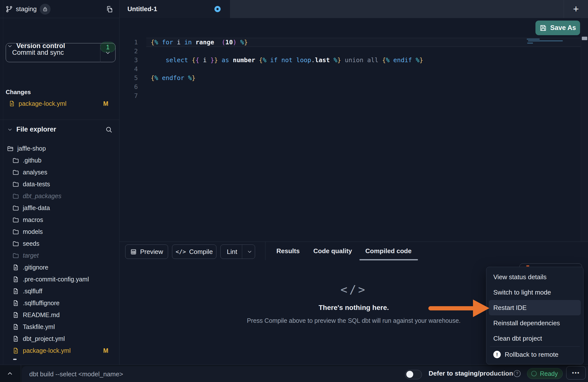 The width and height of the screenshot is (588, 382). What do you see at coordinates (249, 252) in the screenshot?
I see `lint-dropdown-toggle` at bounding box center [249, 252].